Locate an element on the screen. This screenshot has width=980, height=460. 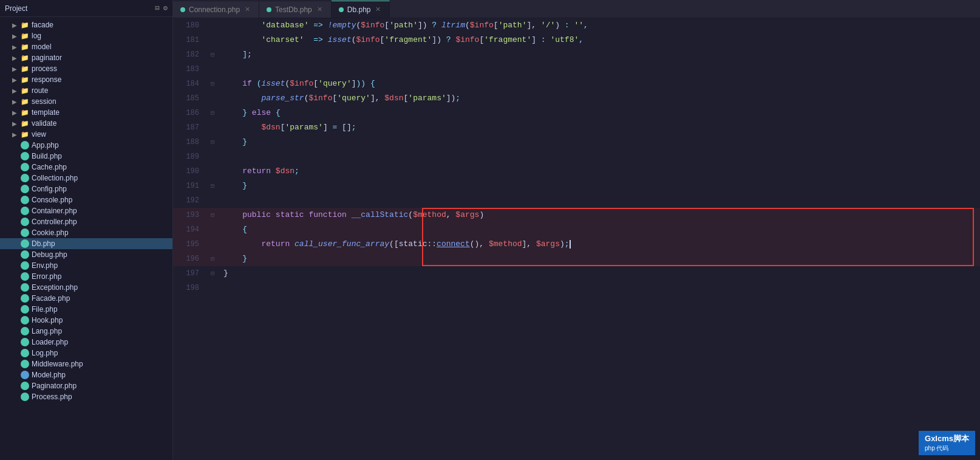
tab-Connection-php: Connection.php✕ is located at coordinates (216, 9).